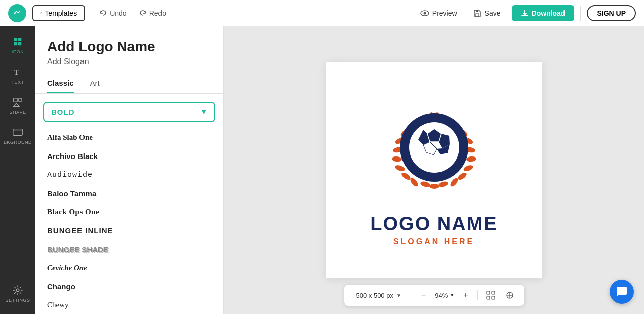 This screenshot has height=314, width=644. Describe the element at coordinates (18, 75) in the screenshot. I see `sidebar-item-text: T TEXT` at that location.